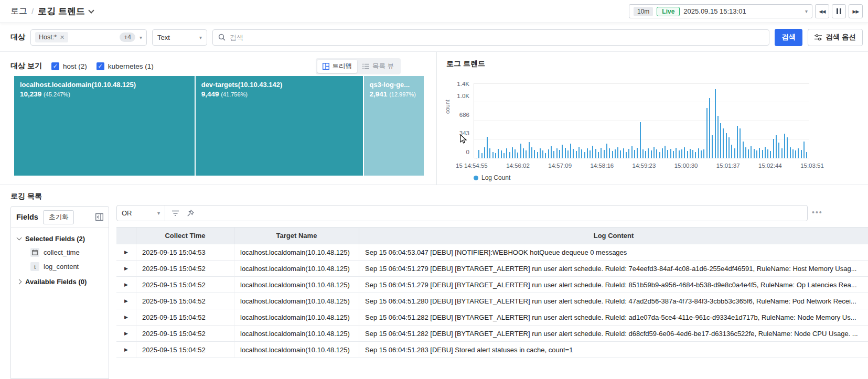 Image resolution: width=868 pixels, height=379 pixels. What do you see at coordinates (60, 250) in the screenshot?
I see `field-item-collect-time: collect_time` at bounding box center [60, 250].